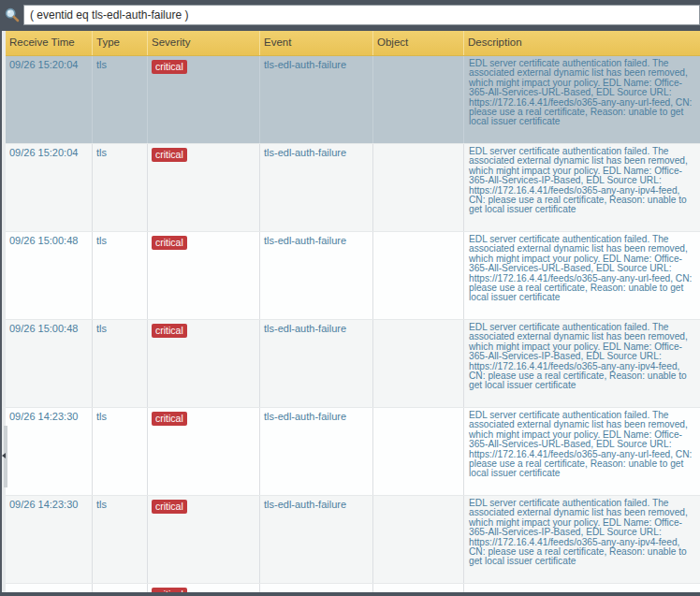  What do you see at coordinates (350, 594) in the screenshot?
I see `bottom-frame-bar` at bounding box center [350, 594].